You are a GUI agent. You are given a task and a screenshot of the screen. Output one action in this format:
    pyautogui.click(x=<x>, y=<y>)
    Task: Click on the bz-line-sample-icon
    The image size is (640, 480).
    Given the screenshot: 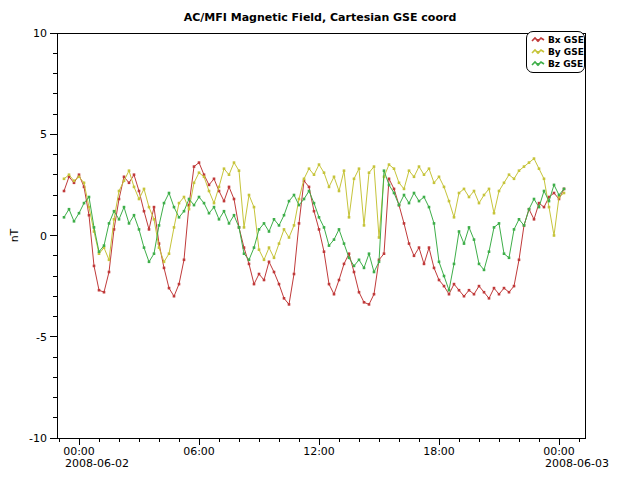 What is the action you would take?
    pyautogui.click(x=538, y=64)
    